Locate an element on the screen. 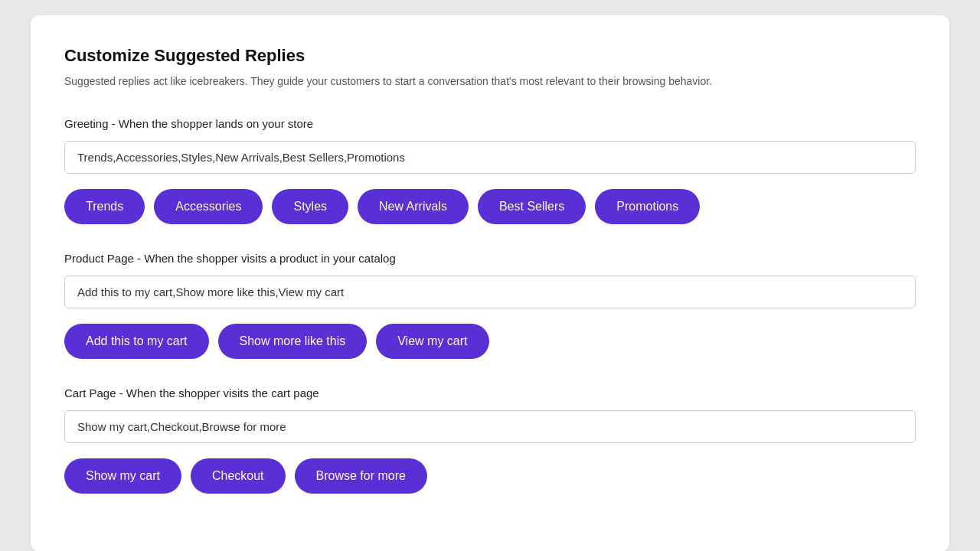  pill-greeting-0: Trends is located at coordinates (104, 207).